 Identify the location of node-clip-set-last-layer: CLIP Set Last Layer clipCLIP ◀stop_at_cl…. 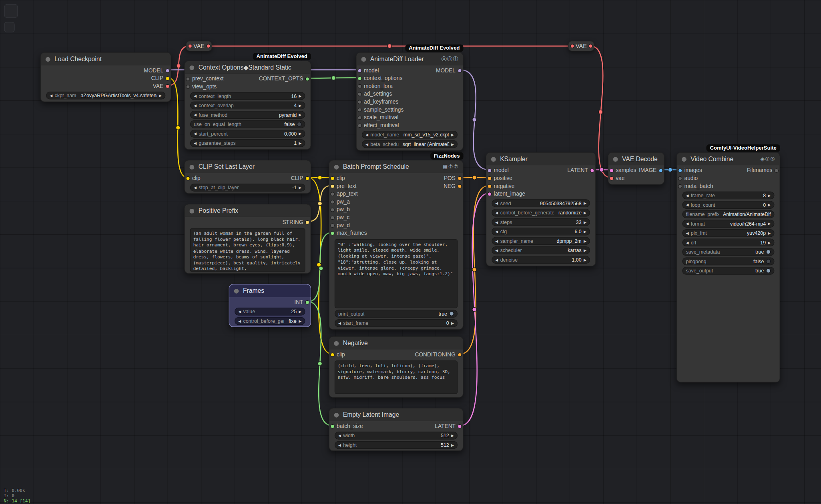
(247, 177).